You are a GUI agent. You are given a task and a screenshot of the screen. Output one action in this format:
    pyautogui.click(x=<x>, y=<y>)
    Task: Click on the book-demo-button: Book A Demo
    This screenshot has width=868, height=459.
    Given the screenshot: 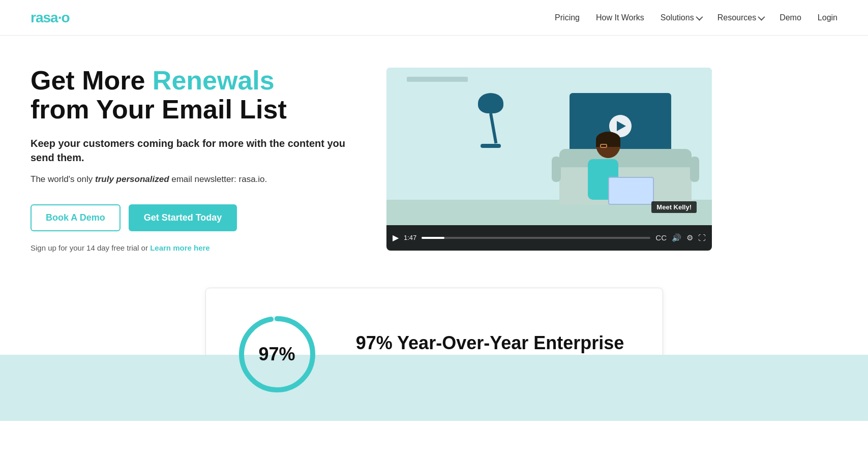 What is the action you would take?
    pyautogui.click(x=75, y=218)
    